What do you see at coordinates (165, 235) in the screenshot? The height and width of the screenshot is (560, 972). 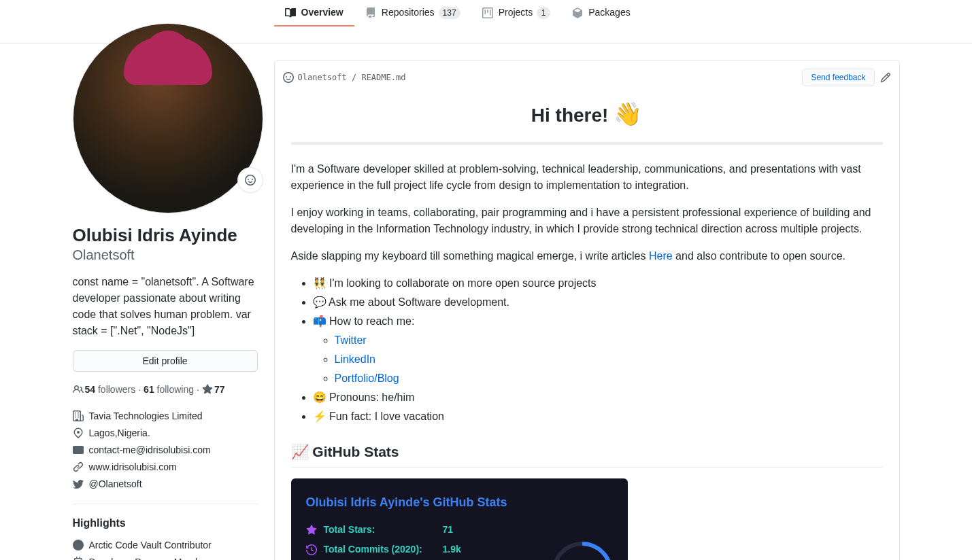 I see `full-name: Olubisi Idris Ayinde` at bounding box center [165, 235].